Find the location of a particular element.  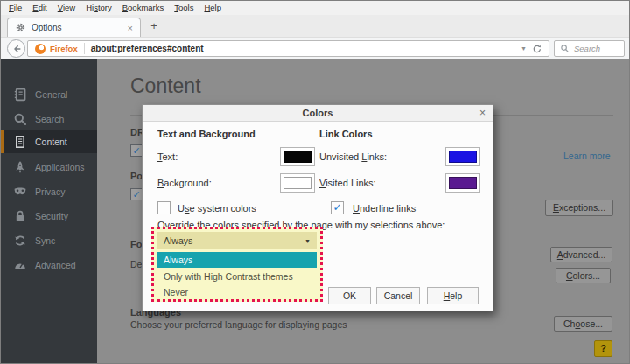

text-color-swatch is located at coordinates (298, 157).